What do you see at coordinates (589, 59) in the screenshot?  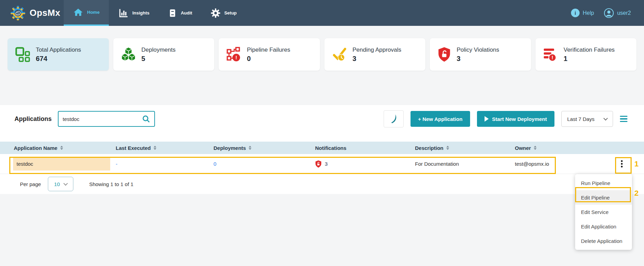 I see `card-value: 1` at bounding box center [589, 59].